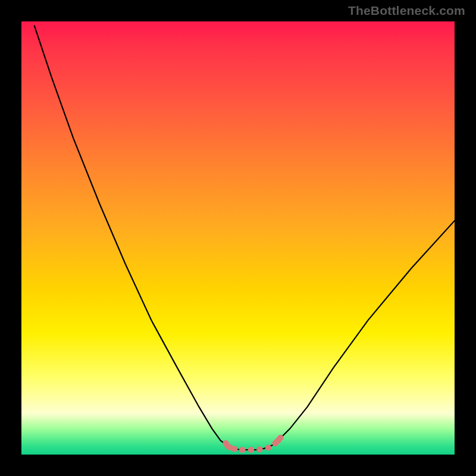 The width and height of the screenshot is (476, 476). Describe the element at coordinates (407, 11) in the screenshot. I see `watermark-text: TheBottleneck.com` at that location.